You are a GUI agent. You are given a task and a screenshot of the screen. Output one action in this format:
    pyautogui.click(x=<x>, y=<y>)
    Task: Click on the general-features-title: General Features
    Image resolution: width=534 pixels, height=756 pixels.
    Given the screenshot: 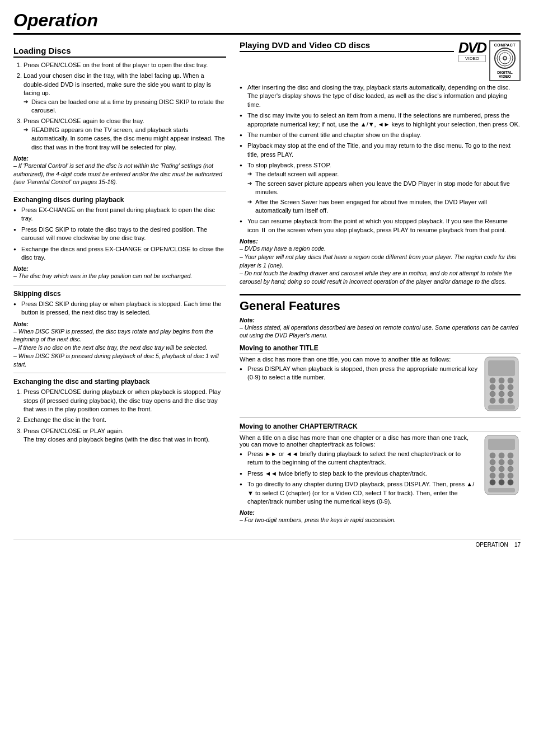 What is the action you would take?
    pyautogui.click(x=380, y=306)
    